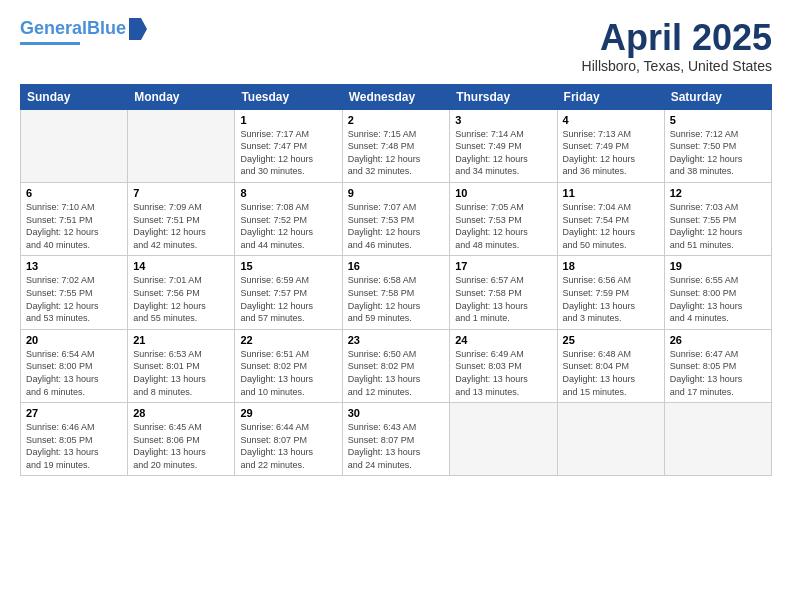 The height and width of the screenshot is (612, 792). Describe the element at coordinates (396, 440) in the screenshot. I see `calendar-cell: 30Sunrise: 6:43 AM Sunset: 8:07 PM Dayli…` at that location.